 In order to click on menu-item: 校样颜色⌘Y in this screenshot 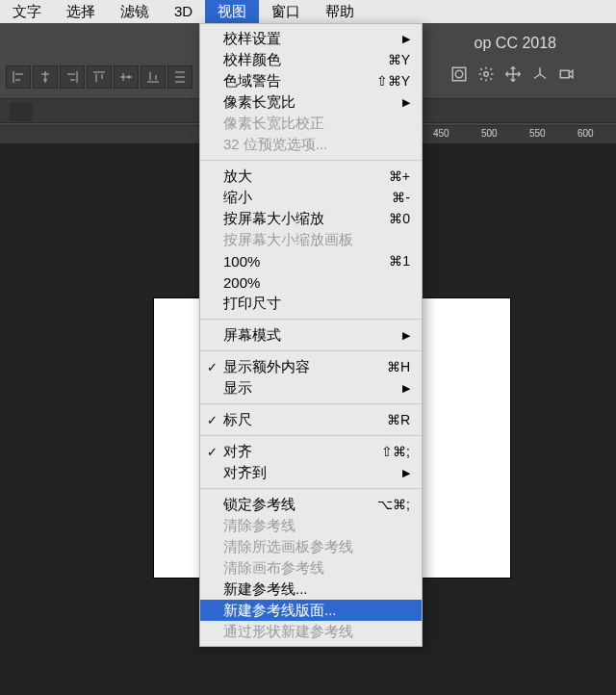, I will do `click(311, 60)`.